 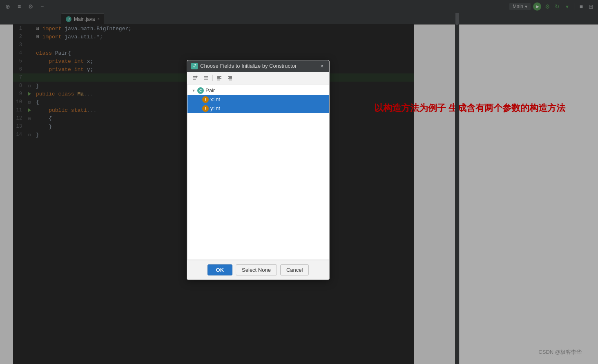 I want to click on modal-close-button: ×, so click(x=322, y=66).